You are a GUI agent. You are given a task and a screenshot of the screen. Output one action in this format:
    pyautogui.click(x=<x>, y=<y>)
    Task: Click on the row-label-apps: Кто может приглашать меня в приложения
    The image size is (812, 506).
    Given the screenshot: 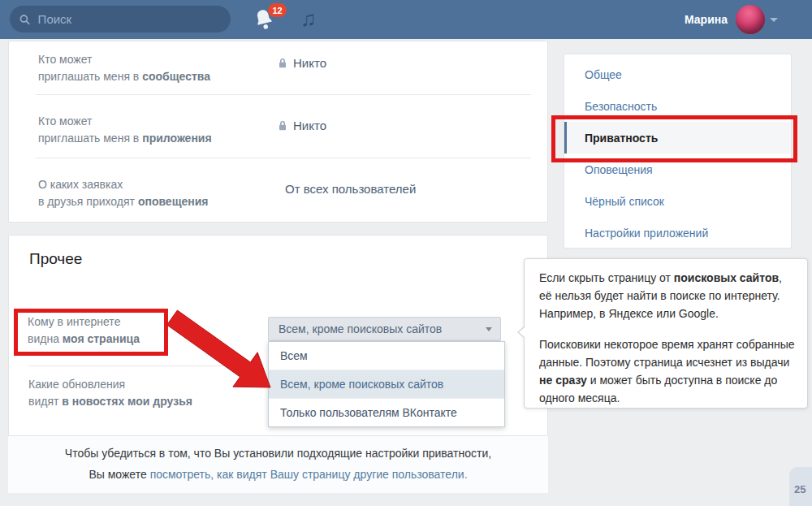 What is the action you would take?
    pyautogui.click(x=125, y=130)
    